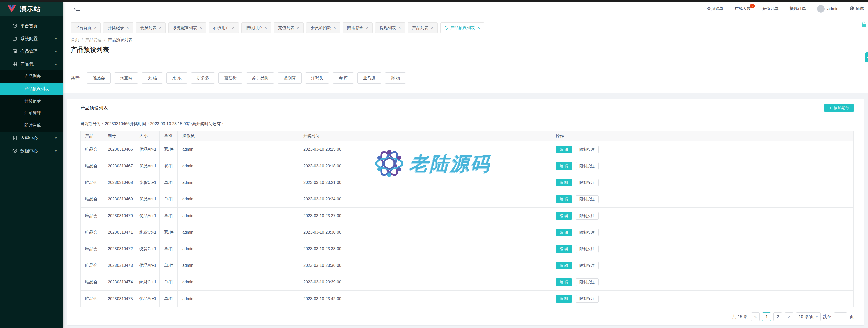  What do you see at coordinates (864, 25) in the screenshot?
I see `lock-icon` at bounding box center [864, 25].